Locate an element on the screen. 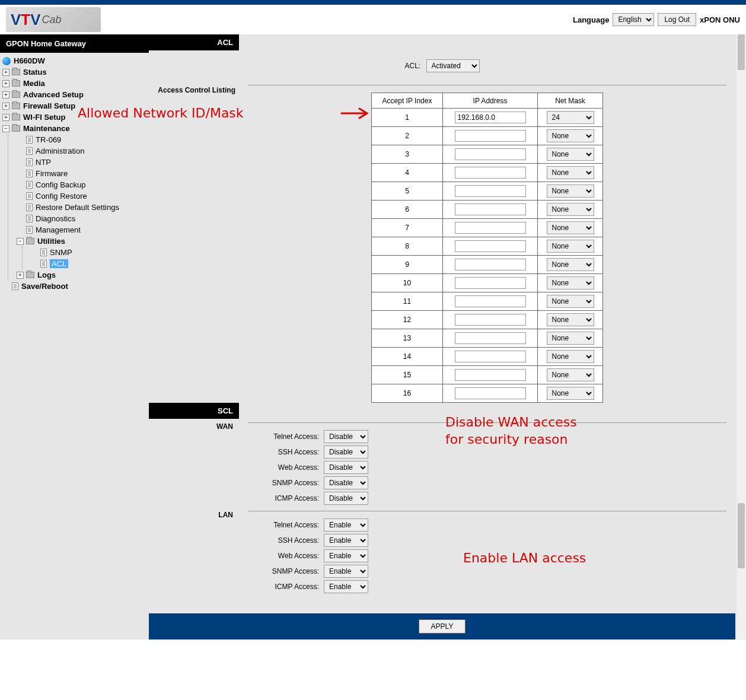 The width and height of the screenshot is (746, 700). logout-button: Log Out is located at coordinates (677, 20).